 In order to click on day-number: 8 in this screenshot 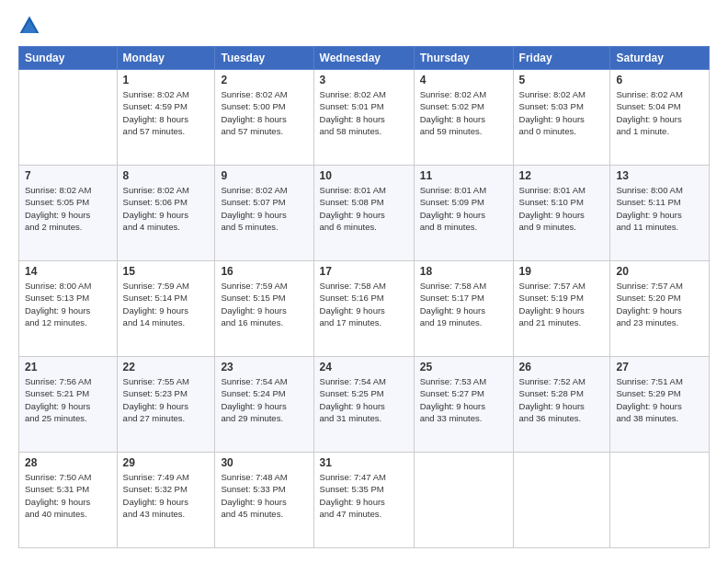, I will do `click(166, 176)`.